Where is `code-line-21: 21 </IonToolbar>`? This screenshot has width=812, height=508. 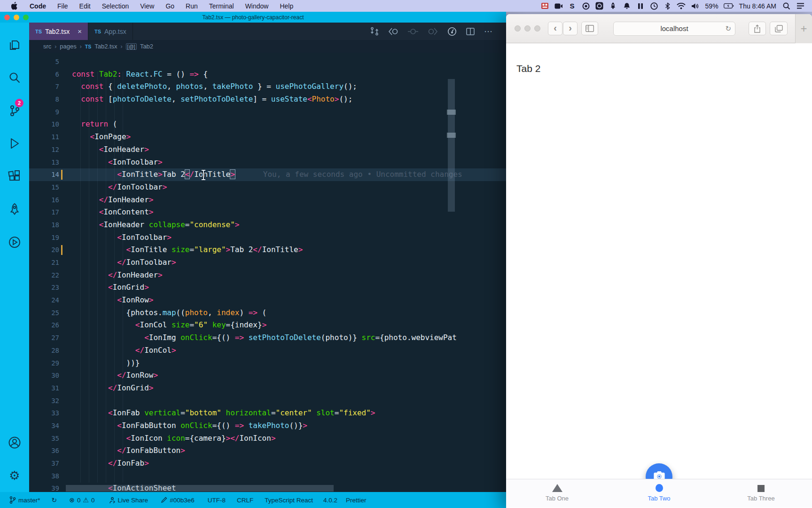
code-line-21: 21 </IonToolbar> is located at coordinates (268, 262).